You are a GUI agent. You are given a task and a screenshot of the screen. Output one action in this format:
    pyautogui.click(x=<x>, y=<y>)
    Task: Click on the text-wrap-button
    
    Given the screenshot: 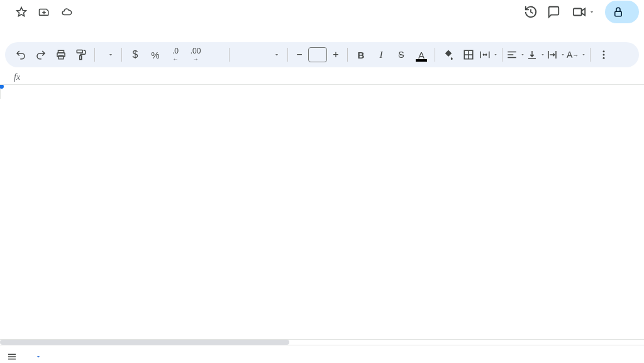 What is the action you would take?
    pyautogui.click(x=556, y=55)
    